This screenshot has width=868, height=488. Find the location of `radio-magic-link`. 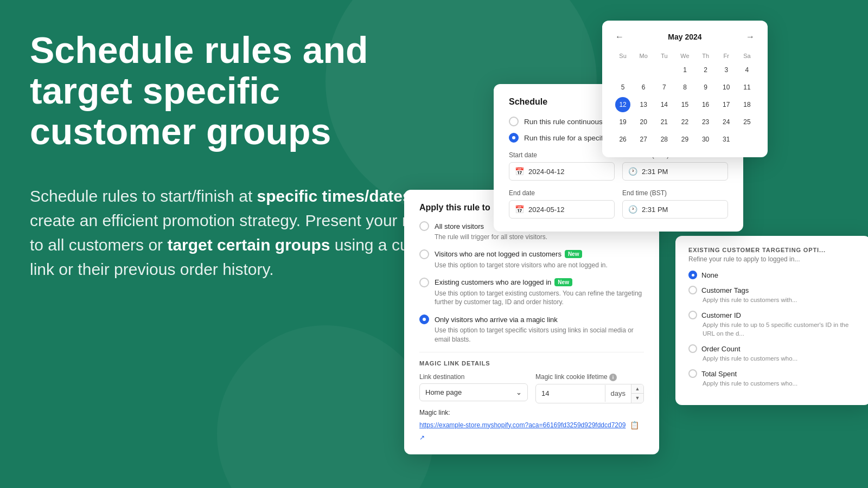

radio-magic-link is located at coordinates (424, 319).